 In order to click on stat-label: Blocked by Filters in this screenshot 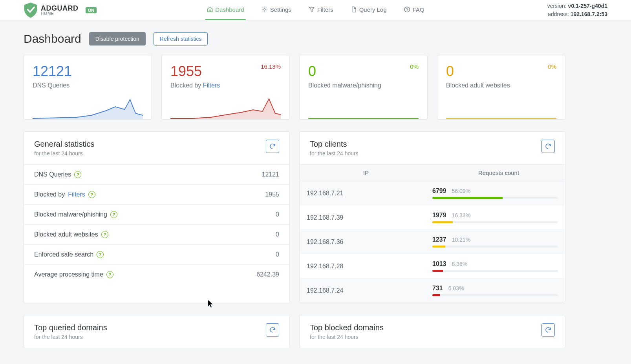, I will do `click(225, 86)`.